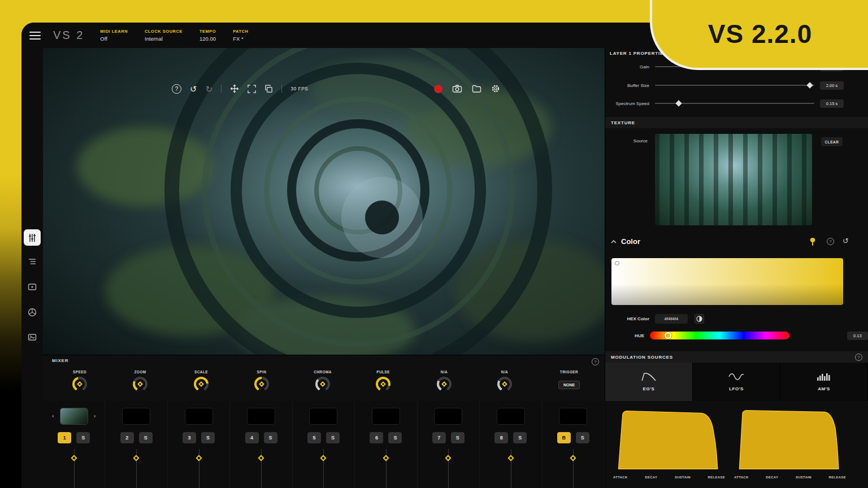  I want to click on saturation-brightness-picker, so click(727, 281).